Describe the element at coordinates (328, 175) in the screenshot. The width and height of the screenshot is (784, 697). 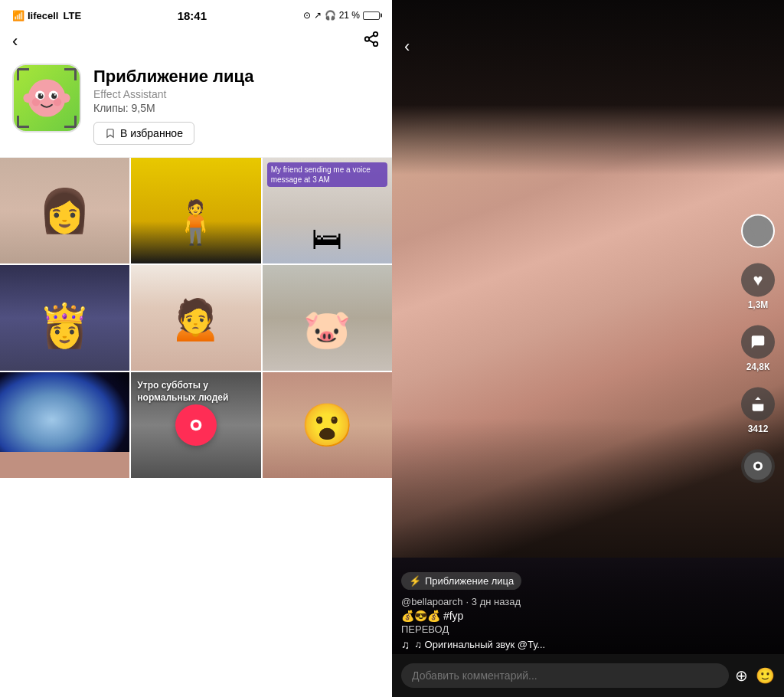
I see `cell-3-overlay-text: My friend sending me a voice message at …` at that location.